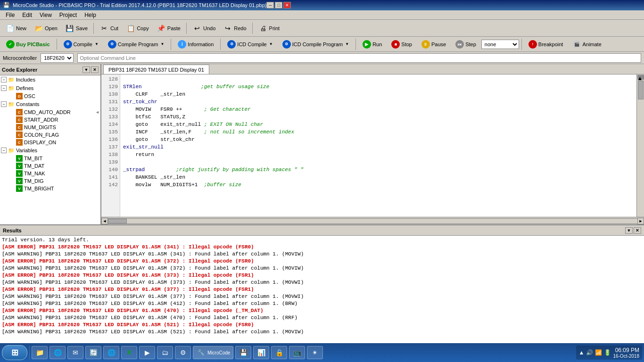 This screenshot has width=644, height=362. I want to click on tree-item-includes: − 📁 Includes, so click(50, 80).